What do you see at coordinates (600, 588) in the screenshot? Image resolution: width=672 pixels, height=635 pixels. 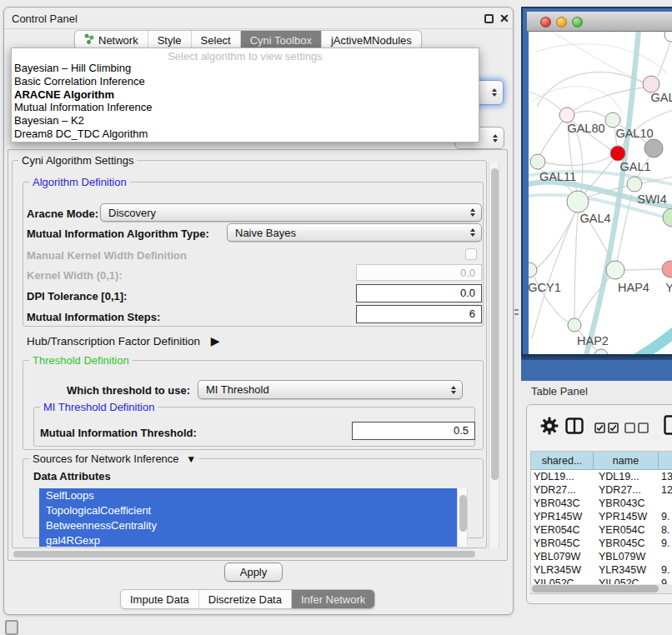 I see `table-hscrollbar` at bounding box center [600, 588].